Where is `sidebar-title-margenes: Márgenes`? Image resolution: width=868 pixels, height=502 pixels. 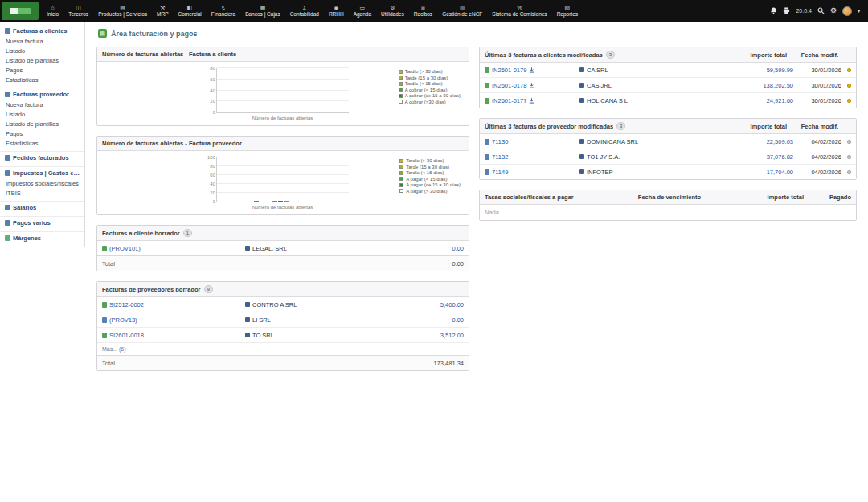
sidebar-title-margenes: Márgenes is located at coordinates (42, 238).